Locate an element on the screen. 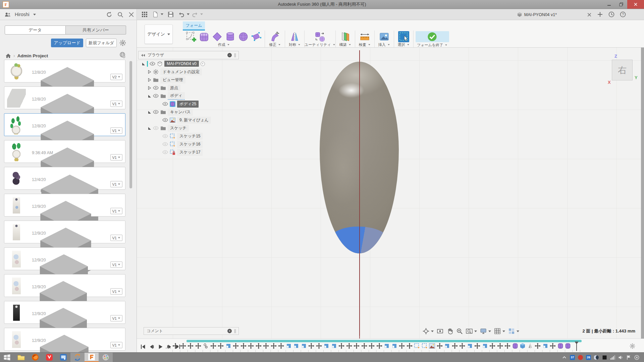 The width and height of the screenshot is (644, 362). project-list-scrollbar is located at coordinates (131, 125).